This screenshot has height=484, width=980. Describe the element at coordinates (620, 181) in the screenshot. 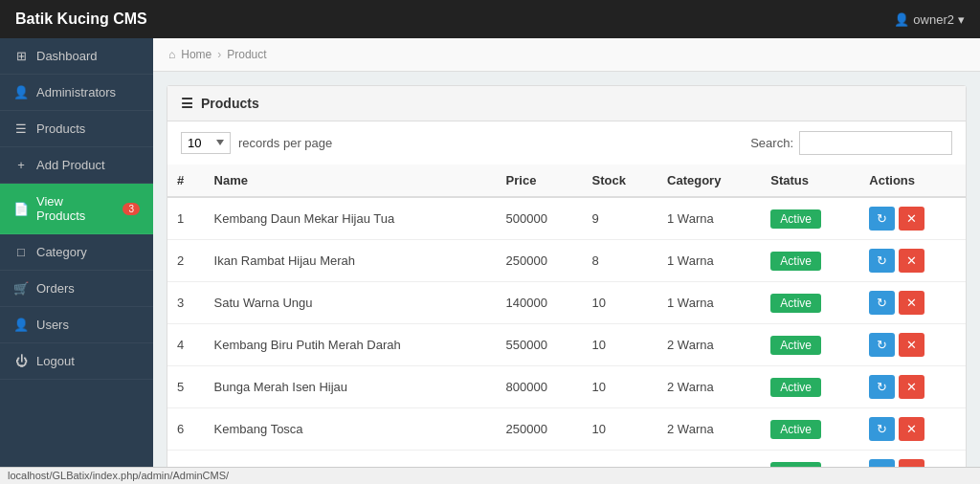

I see `col-stock: Stock` at that location.